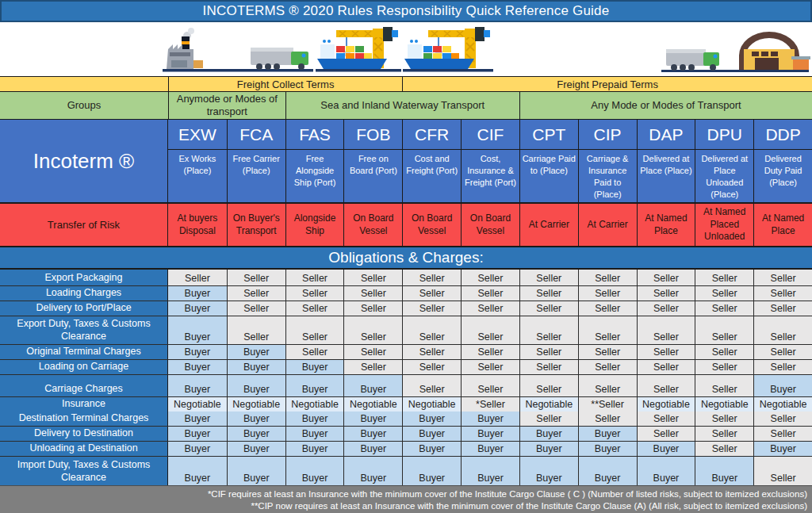  What do you see at coordinates (373, 135) in the screenshot?
I see `incoterm-code: FOB` at bounding box center [373, 135].